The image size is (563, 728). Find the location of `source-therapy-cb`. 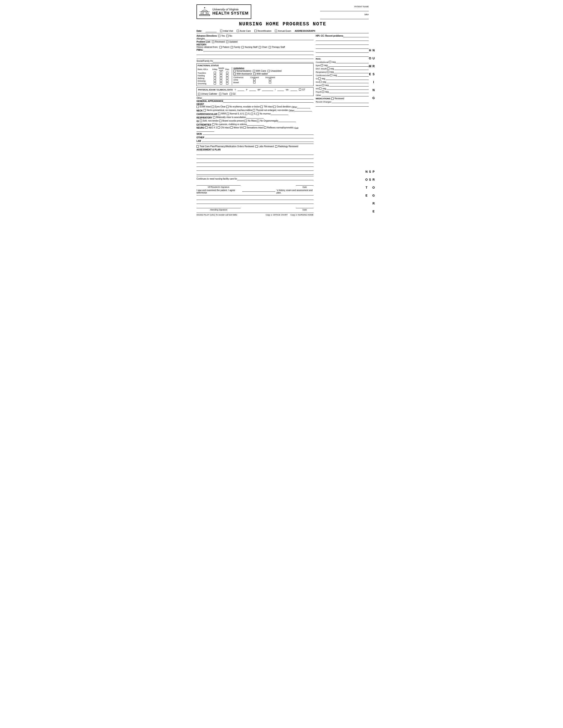

source-therapy-cb is located at coordinates (270, 47).